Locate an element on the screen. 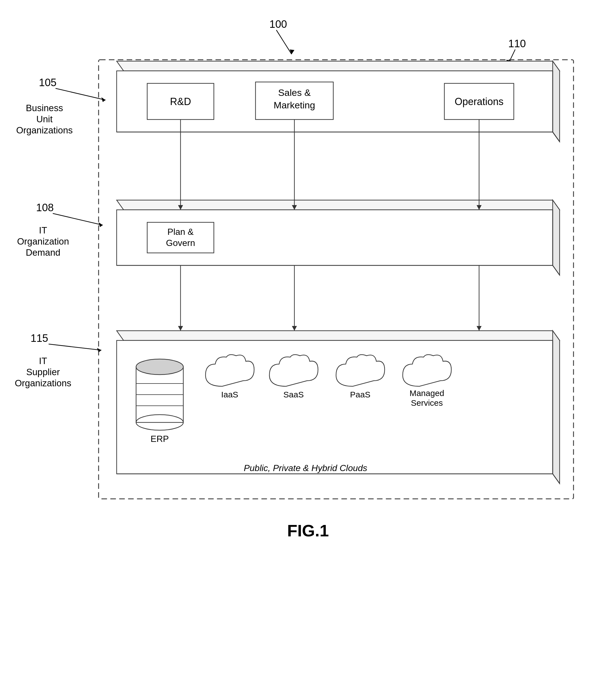  operations-label: Operations is located at coordinates (479, 102).